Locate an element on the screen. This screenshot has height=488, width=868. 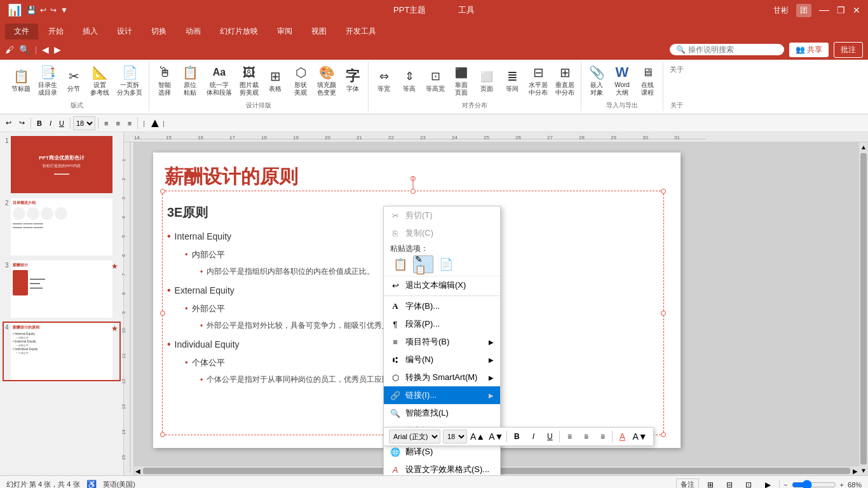
mini-align-left: ≡ is located at coordinates (569, 437).